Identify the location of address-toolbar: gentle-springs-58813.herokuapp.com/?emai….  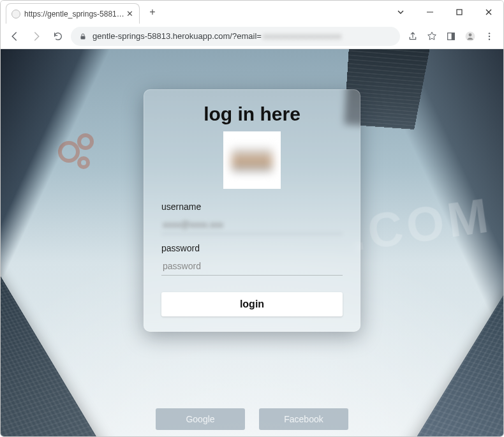
(252, 36).